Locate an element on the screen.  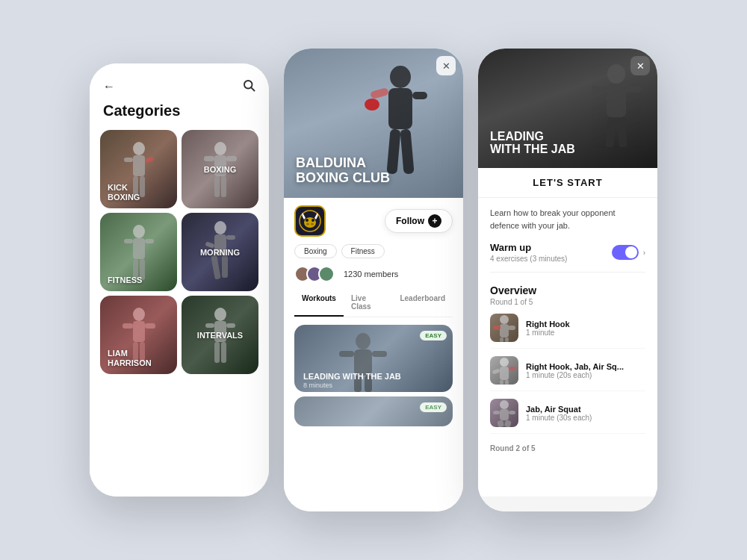
members-row: 1230 members is located at coordinates (374, 274).